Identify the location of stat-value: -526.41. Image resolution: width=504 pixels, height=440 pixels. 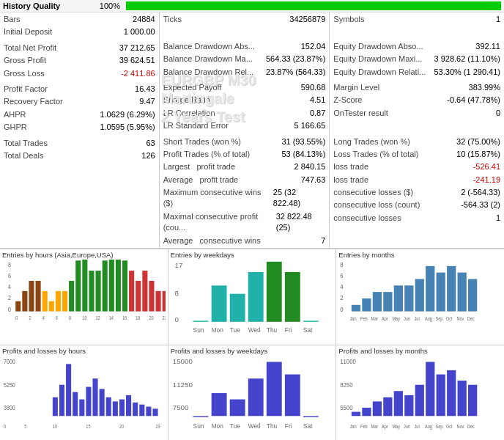
(486, 167).